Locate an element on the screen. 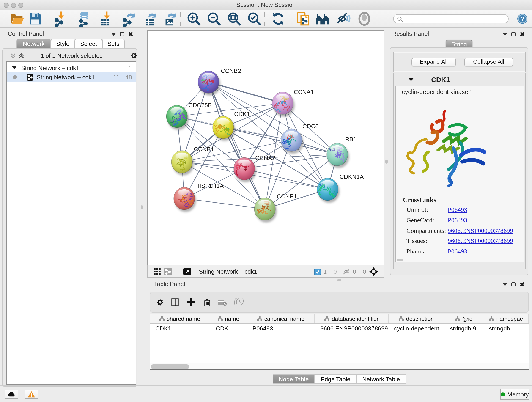  network-collection-row: String Network – cdk1 1 is located at coordinates (71, 68).